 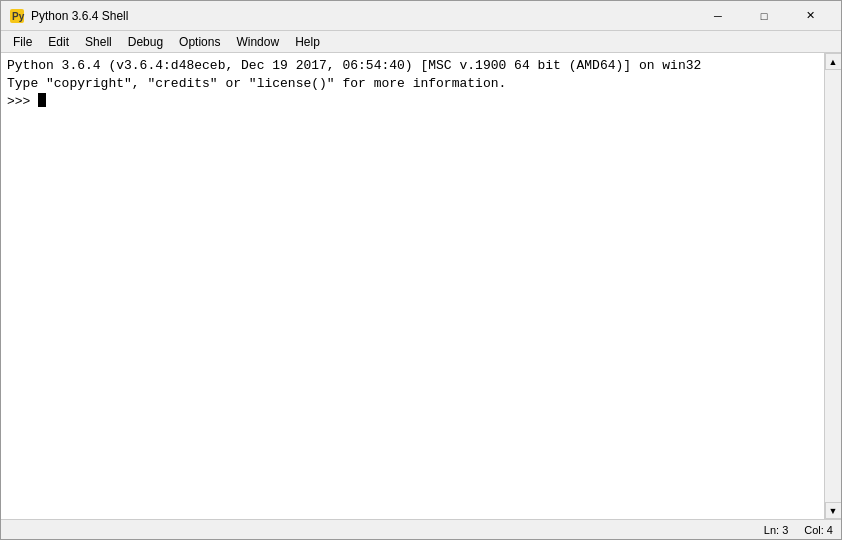 I want to click on window-title: Python 3.6.4 Shell, so click(x=363, y=16).